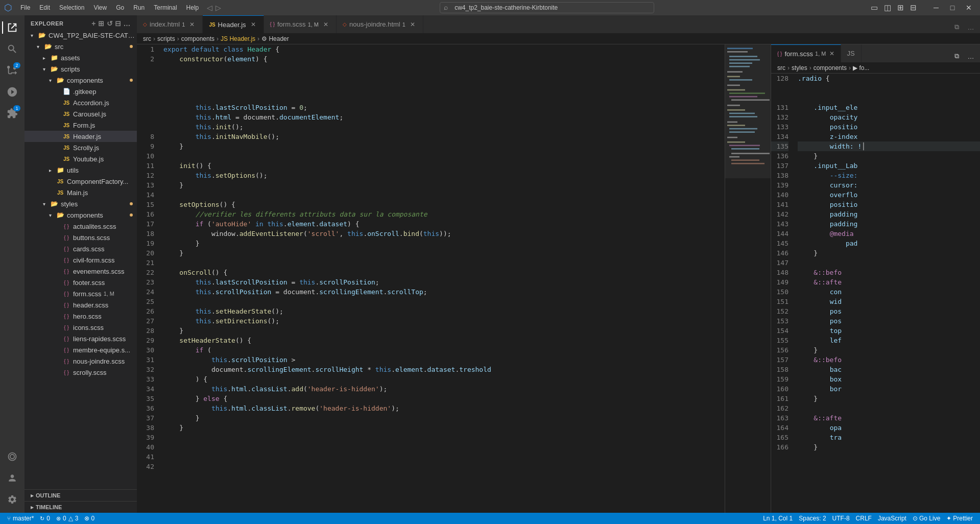 The width and height of the screenshot is (980, 524). I want to click on sidebar-item-carousel: JS Carousel.js, so click(81, 114).